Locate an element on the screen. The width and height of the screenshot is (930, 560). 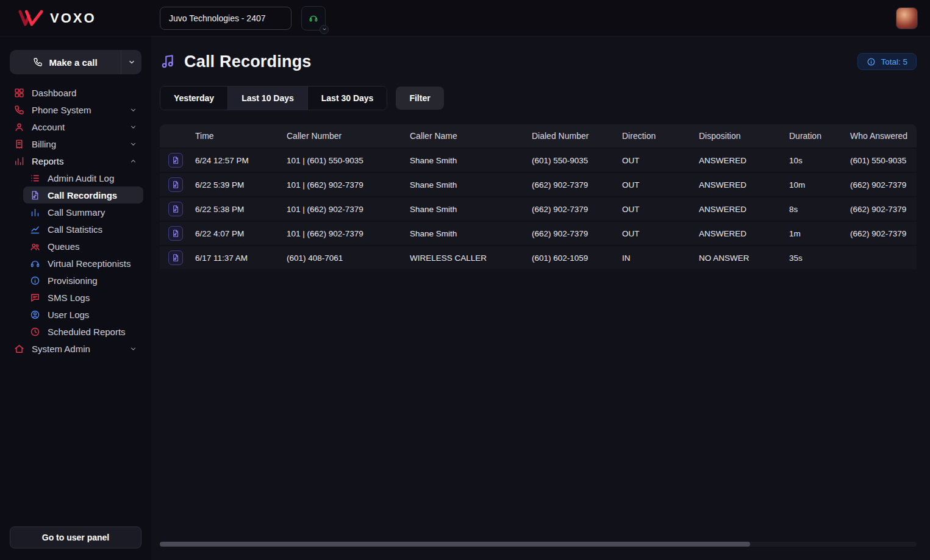
sidebar-item-label: Account is located at coordinates (48, 127).